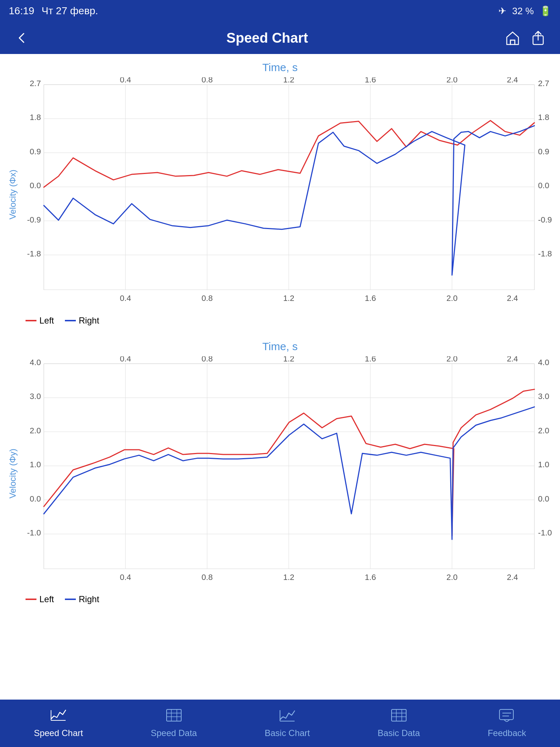 The image size is (560, 747). Describe the element at coordinates (280, 38) in the screenshot. I see `nav-bar: Speed Chart` at that location.